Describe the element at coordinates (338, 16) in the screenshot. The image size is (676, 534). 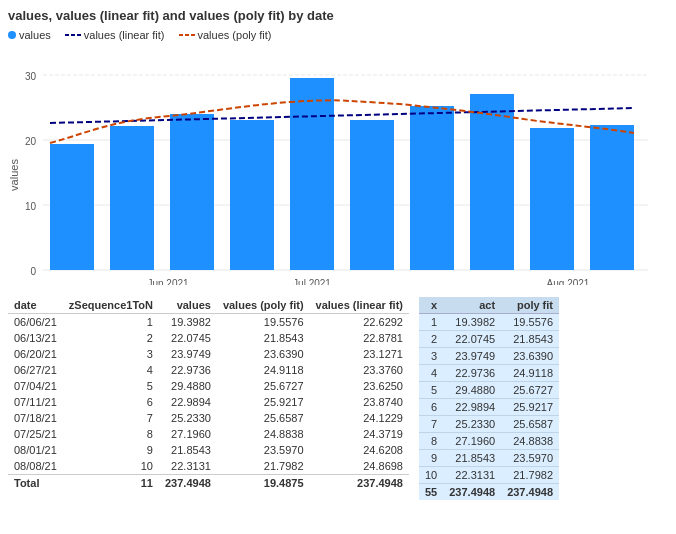
I see `chart-title: values, values (linear fit) and values (…` at that location.